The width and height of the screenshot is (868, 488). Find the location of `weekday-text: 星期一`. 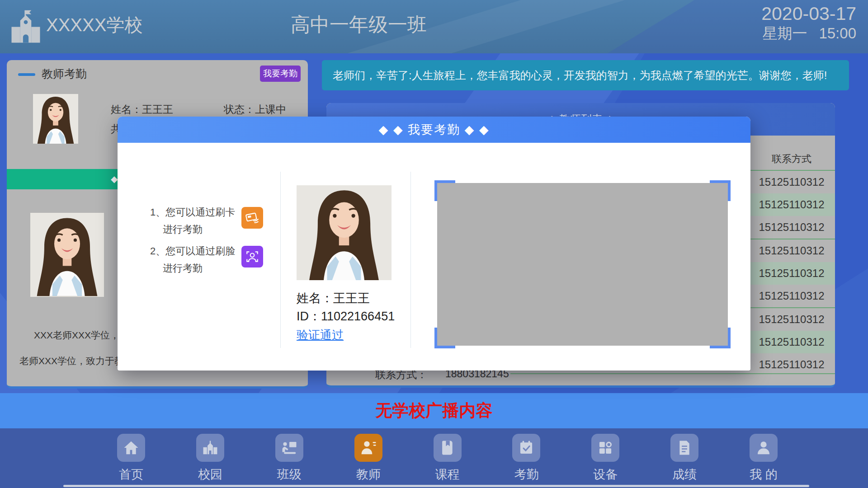

weekday-text: 星期一 is located at coordinates (785, 33).